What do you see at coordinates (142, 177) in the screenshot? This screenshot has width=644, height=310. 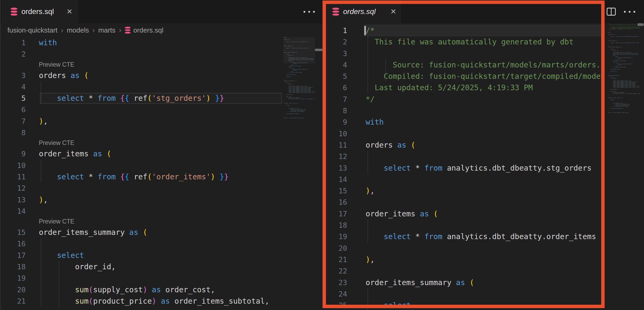 I see `code-line: 11 select * from {{ ref('order_items') }…` at bounding box center [142, 177].